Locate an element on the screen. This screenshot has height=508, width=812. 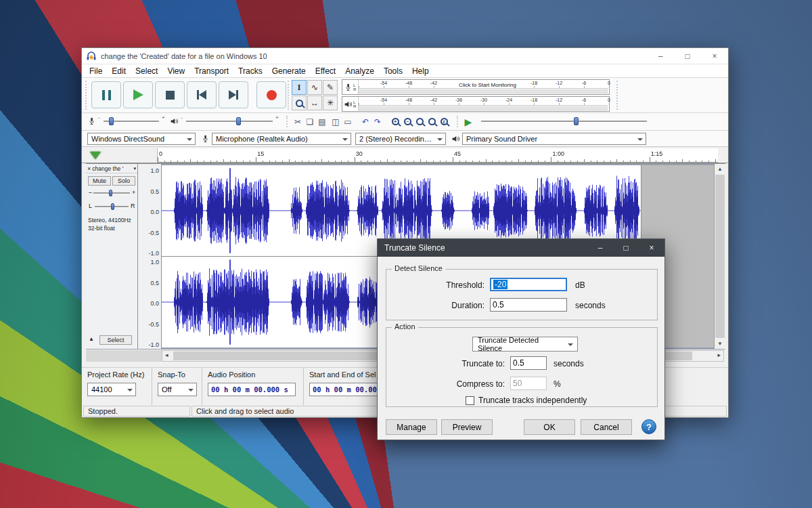
chevron-down-icon is located at coordinates (130, 390).